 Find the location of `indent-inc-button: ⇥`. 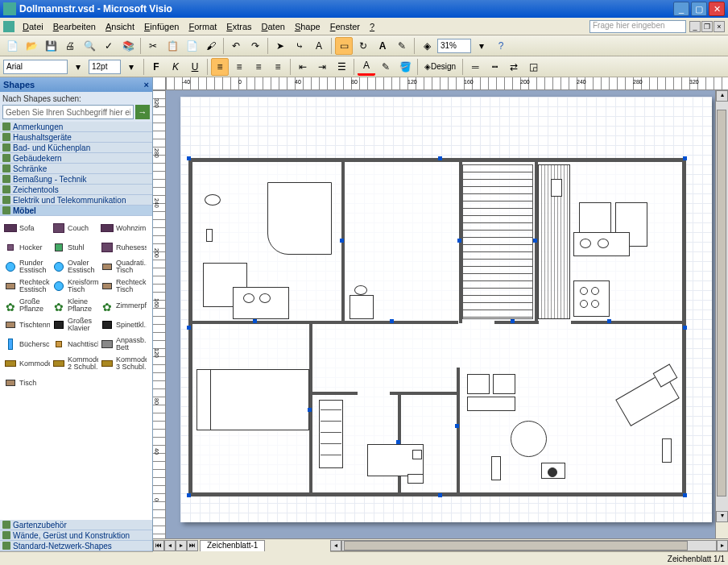

indent-inc-button: ⇥ is located at coordinates (322, 67).